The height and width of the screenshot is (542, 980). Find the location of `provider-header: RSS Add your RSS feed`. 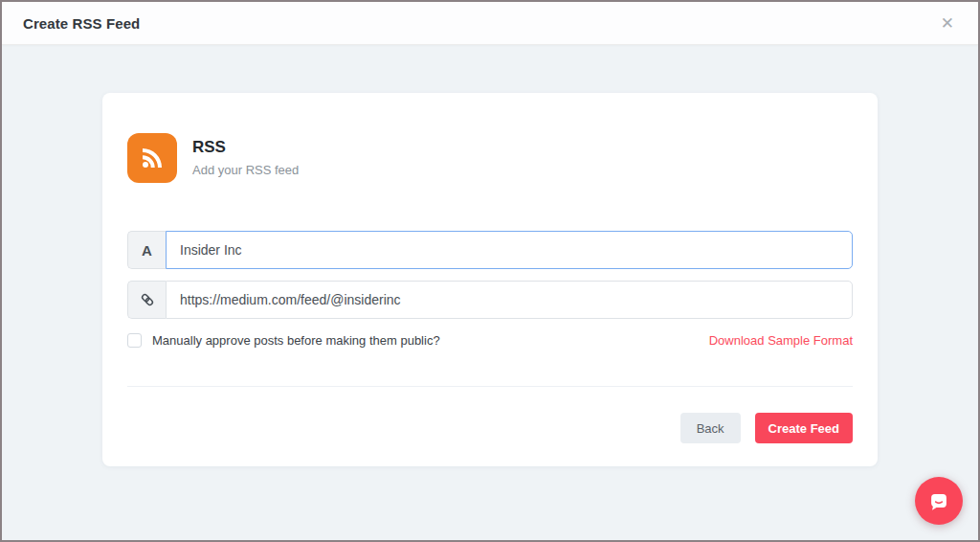

provider-header: RSS Add your RSS feed is located at coordinates (490, 158).